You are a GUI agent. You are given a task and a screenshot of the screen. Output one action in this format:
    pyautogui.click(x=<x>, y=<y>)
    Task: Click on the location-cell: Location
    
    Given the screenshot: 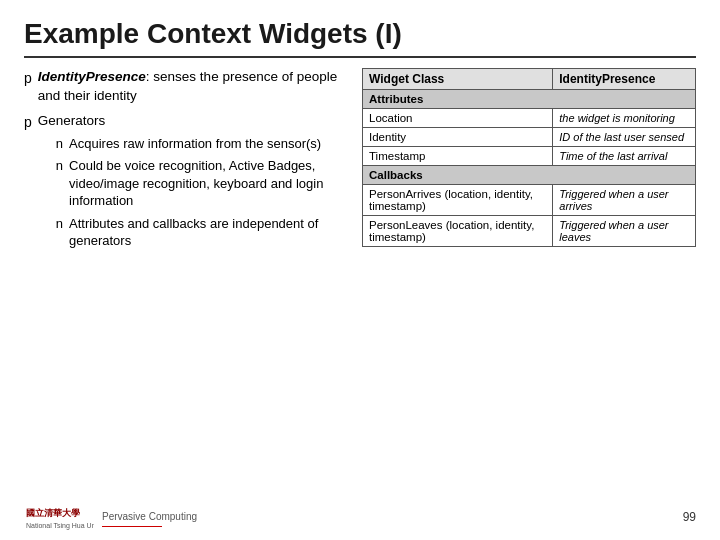 What is the action you would take?
    pyautogui.click(x=458, y=118)
    